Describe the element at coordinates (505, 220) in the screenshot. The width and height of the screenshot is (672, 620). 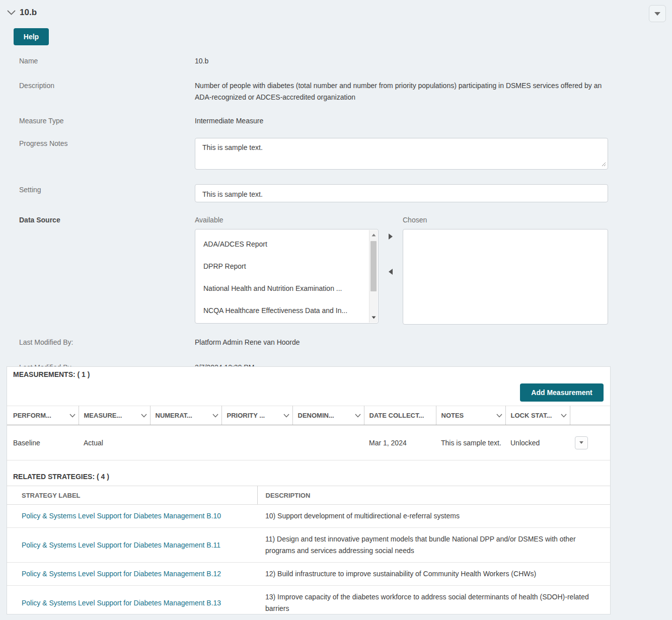
I see `chosen-label: Chosen` at that location.